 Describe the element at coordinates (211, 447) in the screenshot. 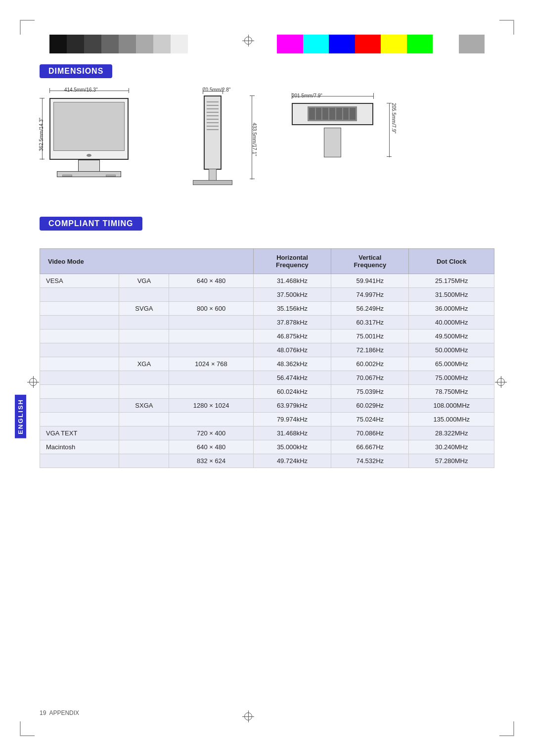

I see `td-resolution: 640 × 480` at that location.